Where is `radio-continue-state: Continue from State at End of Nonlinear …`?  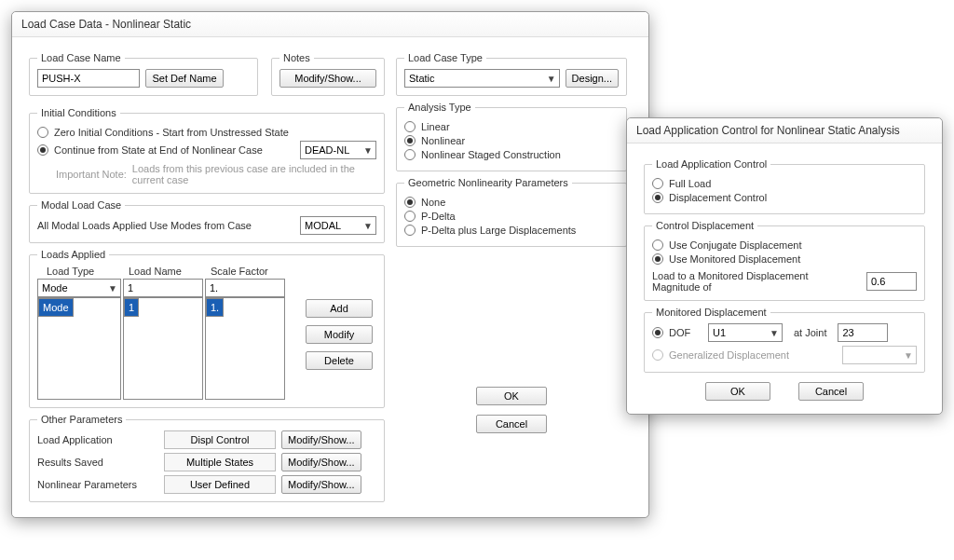 radio-continue-state: Continue from State at End of Nonlinear … is located at coordinates (150, 150).